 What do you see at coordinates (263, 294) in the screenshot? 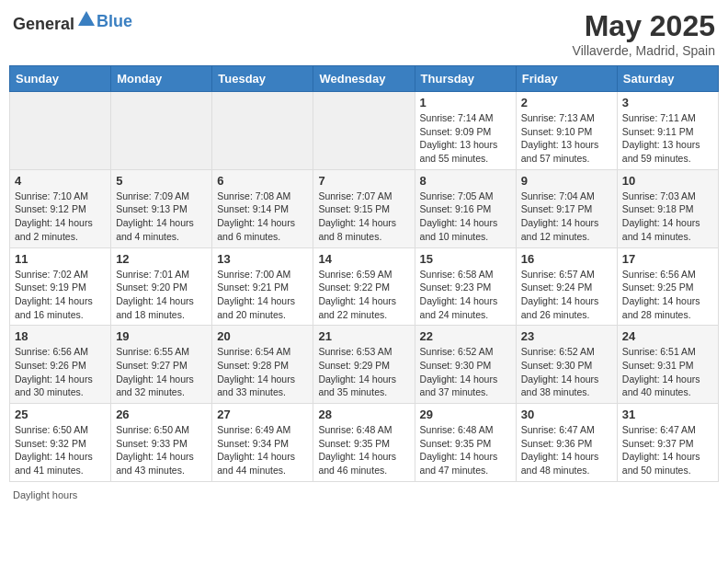
I see `day-info: Sunrise: 7:00 AMSunset: 9:21 PMDaylight:…` at bounding box center [263, 294].